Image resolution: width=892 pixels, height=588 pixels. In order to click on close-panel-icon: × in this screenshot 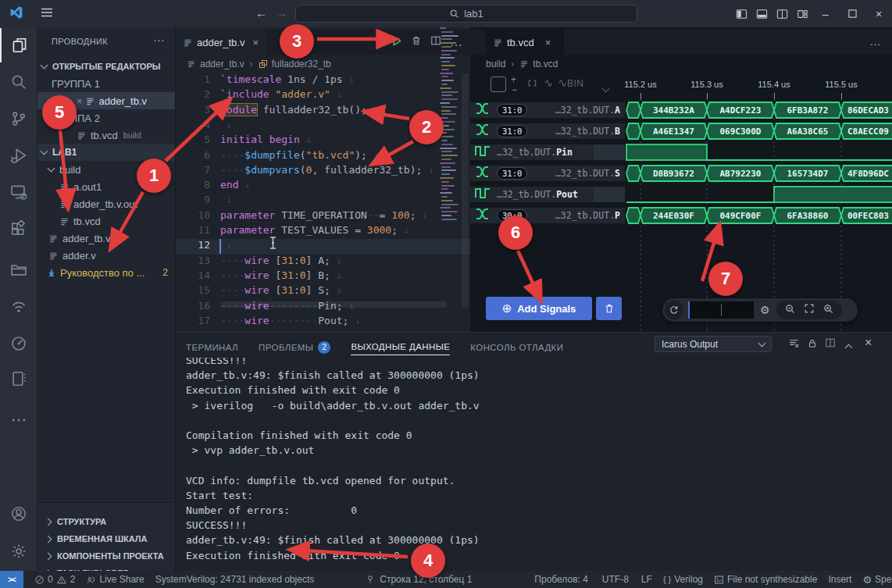, I will do `click(869, 343)`.